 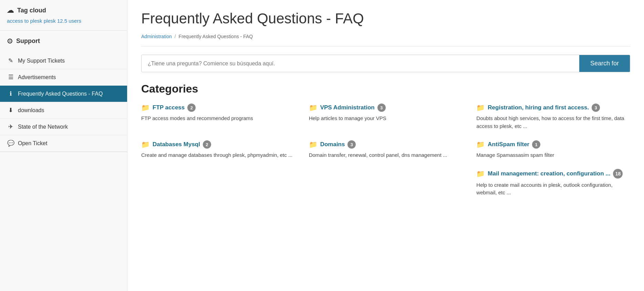 What do you see at coordinates (386, 89) in the screenshot?
I see `categories-title: Categories` at bounding box center [386, 89].